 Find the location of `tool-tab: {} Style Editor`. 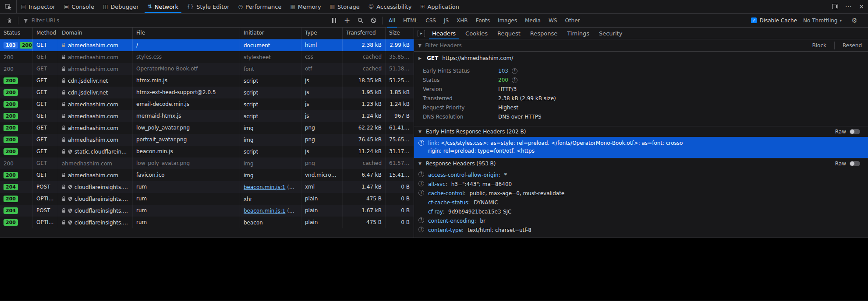

tool-tab: {} Style Editor is located at coordinates (209, 7).